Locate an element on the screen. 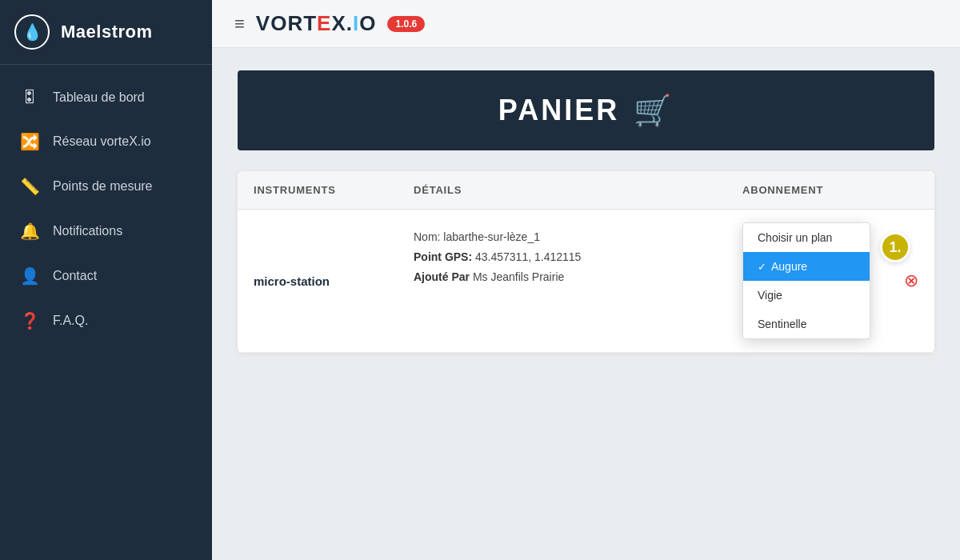 This screenshot has height=560, width=960. sidebar-item-label-reseau: Réseau vorteX.io is located at coordinates (102, 142).